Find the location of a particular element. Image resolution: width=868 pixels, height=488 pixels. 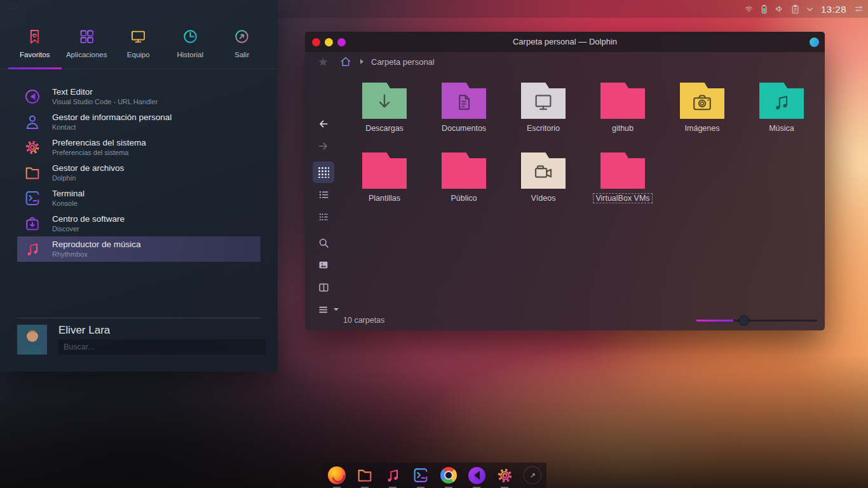

menu-item-subtitle: Visual Studio Code - URL Handler is located at coordinates (105, 102).